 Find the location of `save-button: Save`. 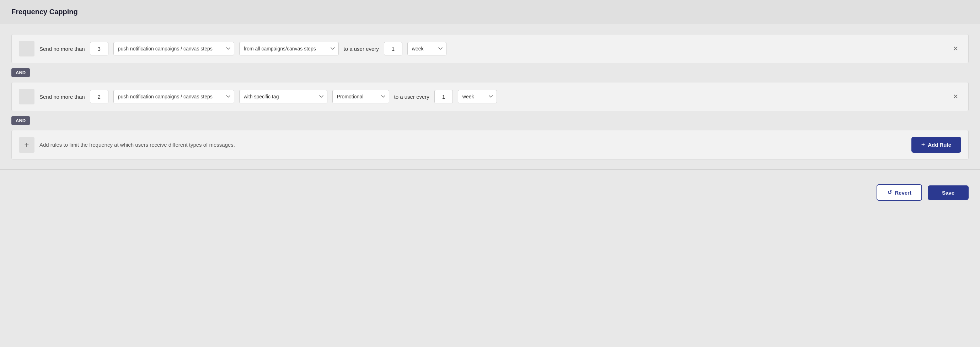

save-button: Save is located at coordinates (948, 193).